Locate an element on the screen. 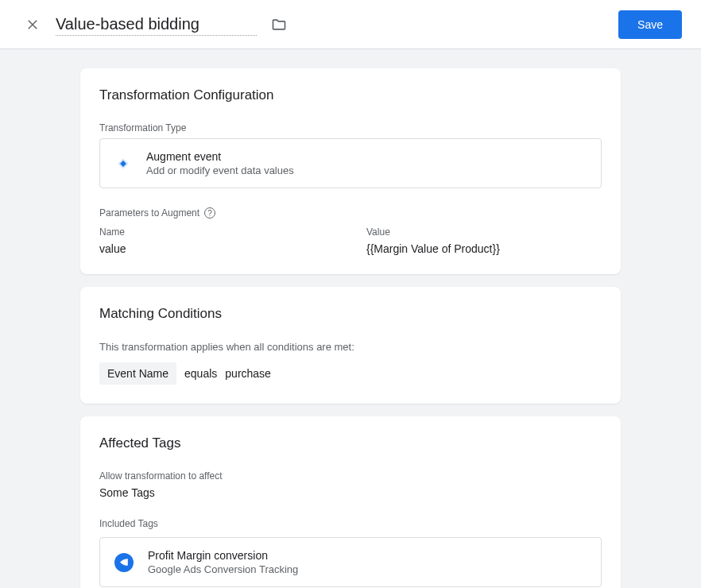 This screenshot has width=701, height=588. close-button is located at coordinates (33, 25).